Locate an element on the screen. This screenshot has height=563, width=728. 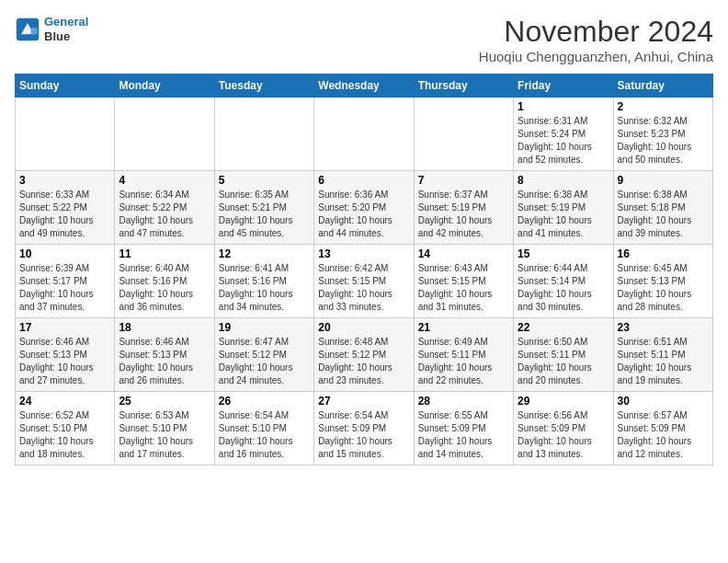
calendar-cell: 14Sunrise: 6:43 AMSunset: 5:15 PMDayligh… is located at coordinates (463, 282).